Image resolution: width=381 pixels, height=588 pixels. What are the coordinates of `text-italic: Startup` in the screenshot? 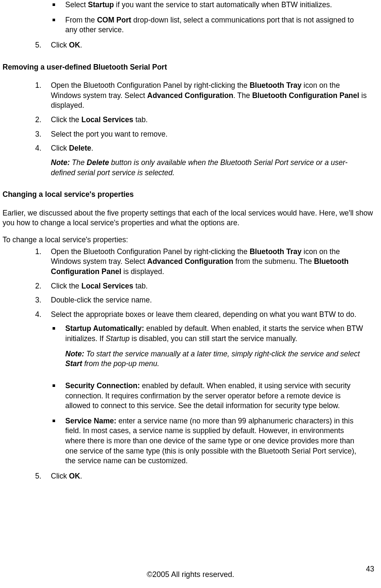 It's located at (117, 339).